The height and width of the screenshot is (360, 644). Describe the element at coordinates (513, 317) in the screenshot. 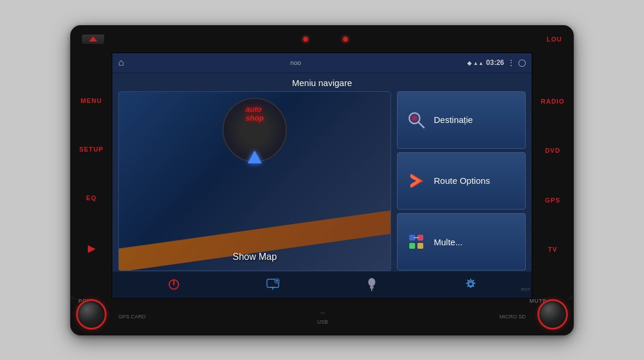

I see `microsd-label: MICRO SD` at that location.